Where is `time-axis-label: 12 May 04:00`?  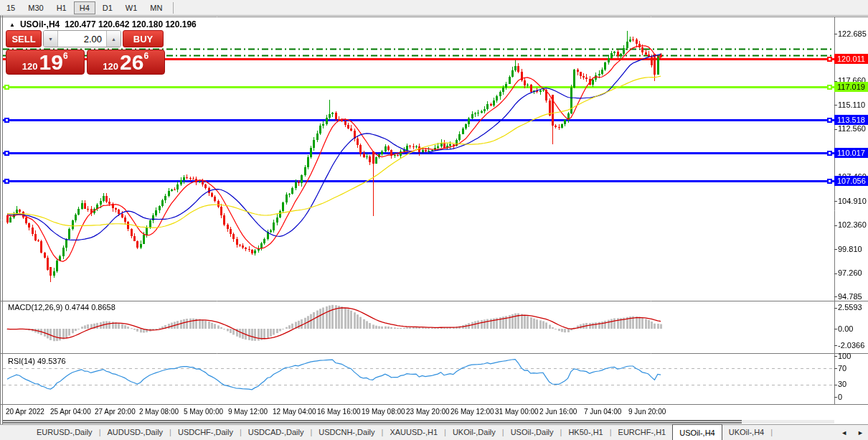
time-axis-label: 12 May 04:00 is located at coordinates (294, 412).